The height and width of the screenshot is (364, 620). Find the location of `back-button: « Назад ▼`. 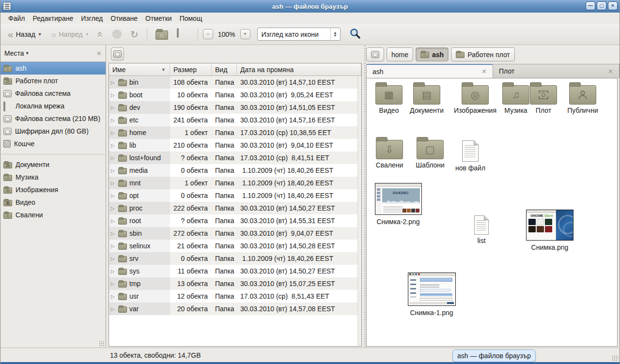

back-button: « Назад ▼ is located at coordinates (25, 34).